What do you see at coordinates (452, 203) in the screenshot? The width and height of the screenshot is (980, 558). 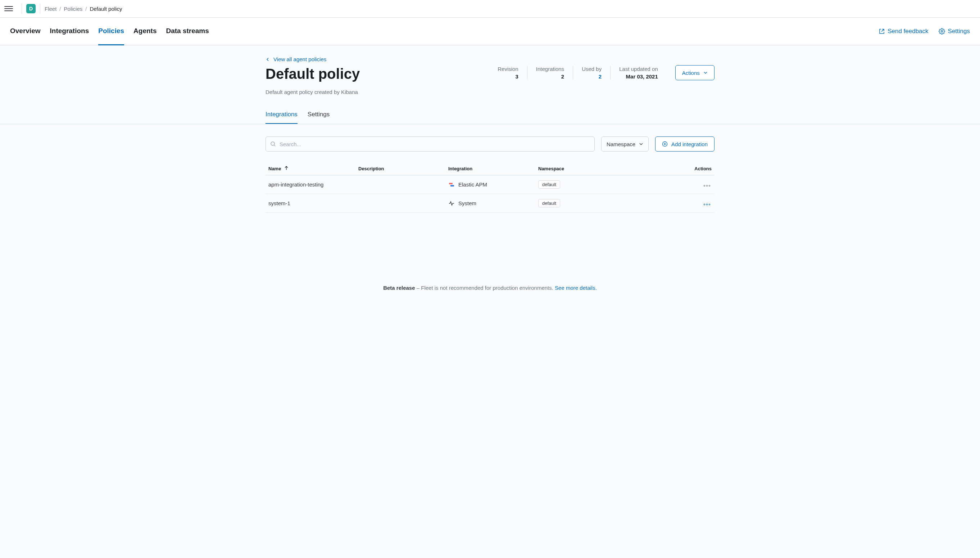 I see `system-integration-icon` at bounding box center [452, 203].